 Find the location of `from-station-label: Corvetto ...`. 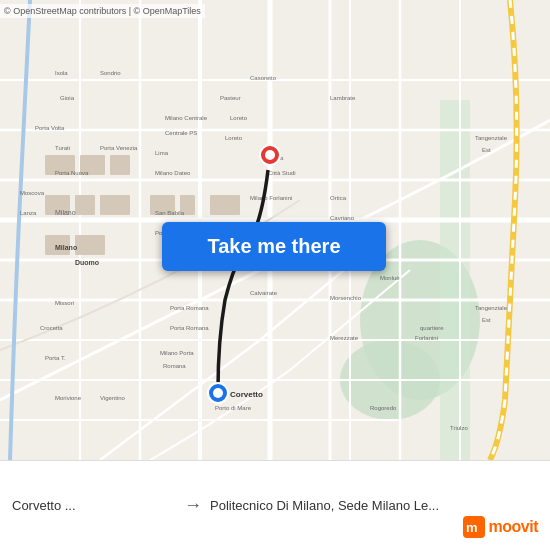

from-station-label: Corvetto ... is located at coordinates (94, 506).